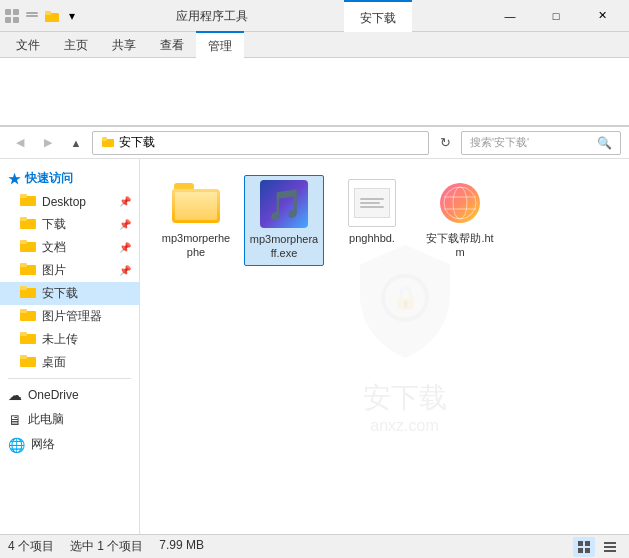 This screenshot has width=629, height=558. I want to click on ribbon-tab-home: 主页, so click(76, 45).